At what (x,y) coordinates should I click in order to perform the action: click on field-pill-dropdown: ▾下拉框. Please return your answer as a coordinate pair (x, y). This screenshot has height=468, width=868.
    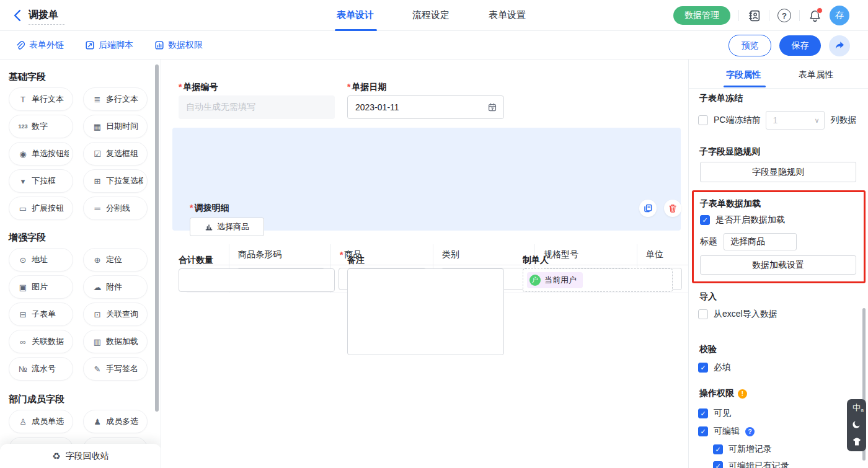
    Looking at the image, I should click on (41, 181).